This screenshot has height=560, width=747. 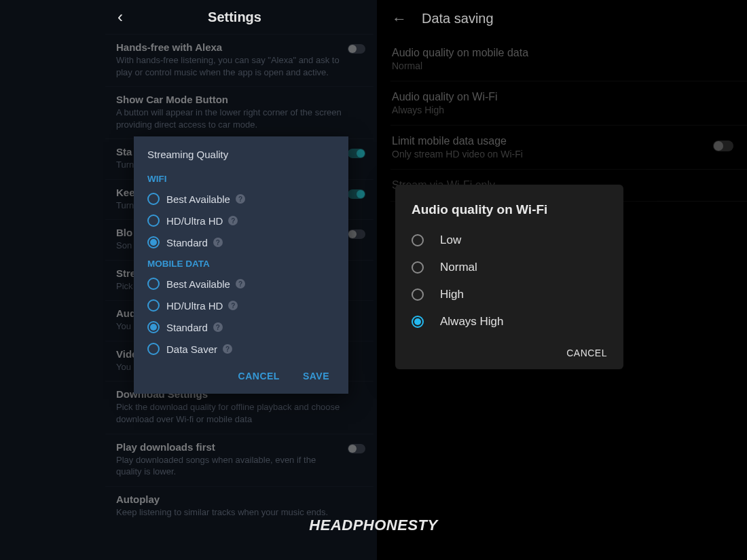 What do you see at coordinates (460, 53) in the screenshot?
I see `row-title: Audio quality on mobile data` at bounding box center [460, 53].